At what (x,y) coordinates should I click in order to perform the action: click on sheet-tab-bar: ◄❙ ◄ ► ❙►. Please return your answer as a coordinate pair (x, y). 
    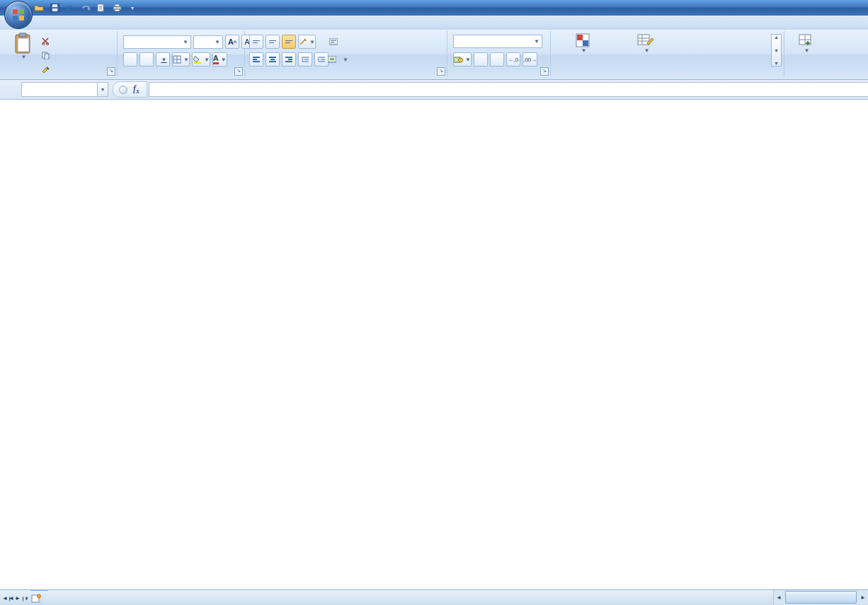
    Looking at the image, I should click on (434, 597).